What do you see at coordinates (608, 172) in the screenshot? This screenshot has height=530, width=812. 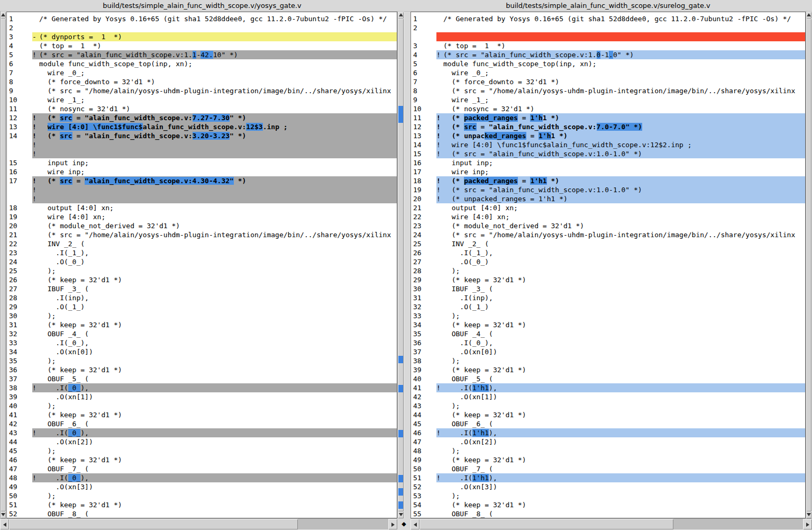 I see `code-line: 17 wire inp;` at bounding box center [608, 172].